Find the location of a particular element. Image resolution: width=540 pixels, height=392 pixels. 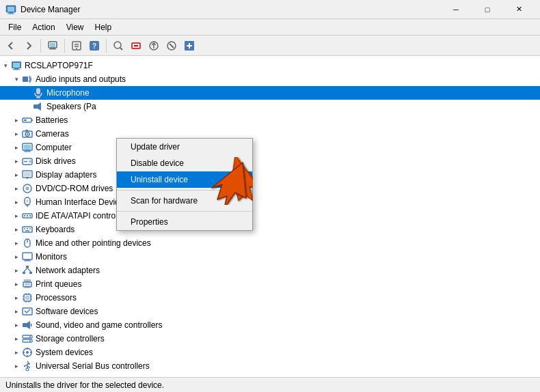

context-menu-scan-hardware: Scan for hardware is located at coordinates (185, 201).